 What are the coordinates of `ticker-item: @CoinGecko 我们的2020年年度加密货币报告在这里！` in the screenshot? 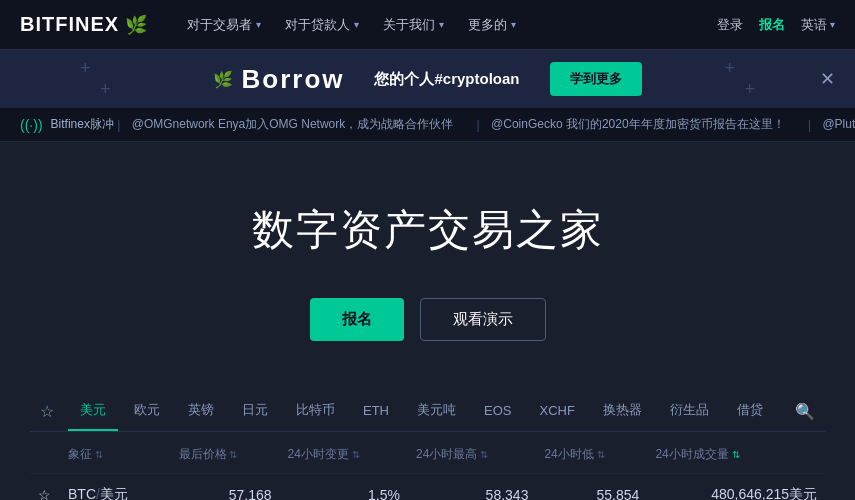 It's located at (638, 124).